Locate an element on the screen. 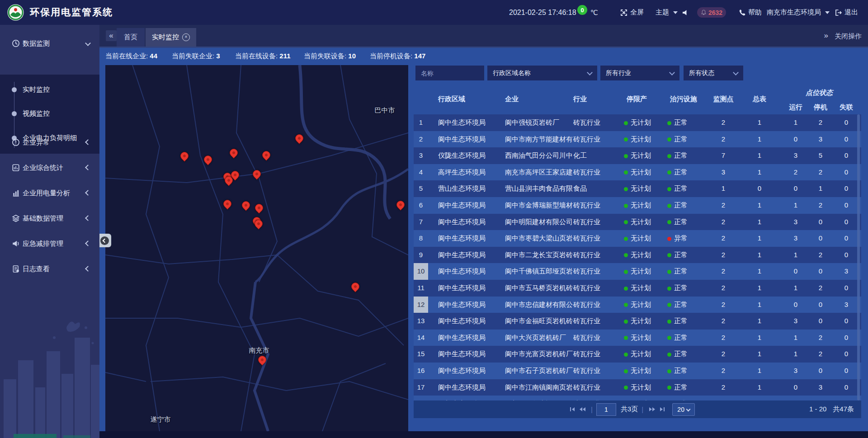 The width and height of the screenshot is (868, 438). table-row: 2阆中生态环境局阆中市南方节能建材有砖瓦行业无计划正常21030 is located at coordinates (637, 139).